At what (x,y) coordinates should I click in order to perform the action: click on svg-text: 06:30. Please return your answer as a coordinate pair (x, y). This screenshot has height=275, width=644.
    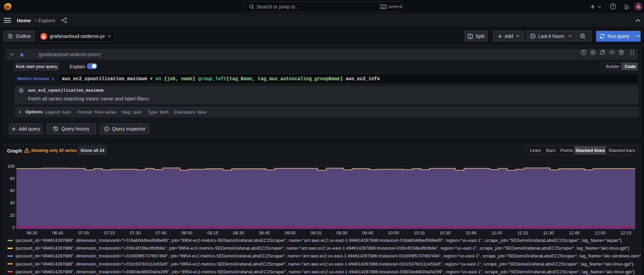
    Looking at the image, I should click on (32, 233).